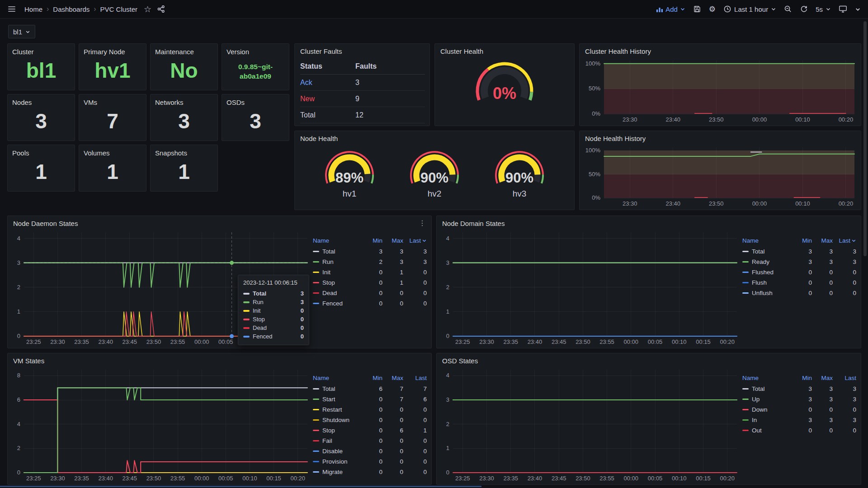 Image resolution: width=868 pixels, height=488 pixels. What do you see at coordinates (220, 360) in the screenshot?
I see `panel-title: VM States` at bounding box center [220, 360].